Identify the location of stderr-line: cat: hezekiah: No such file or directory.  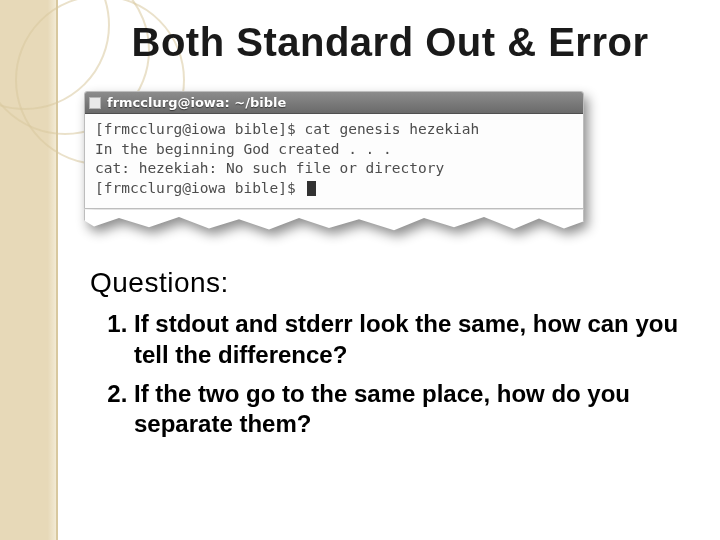
(270, 168).